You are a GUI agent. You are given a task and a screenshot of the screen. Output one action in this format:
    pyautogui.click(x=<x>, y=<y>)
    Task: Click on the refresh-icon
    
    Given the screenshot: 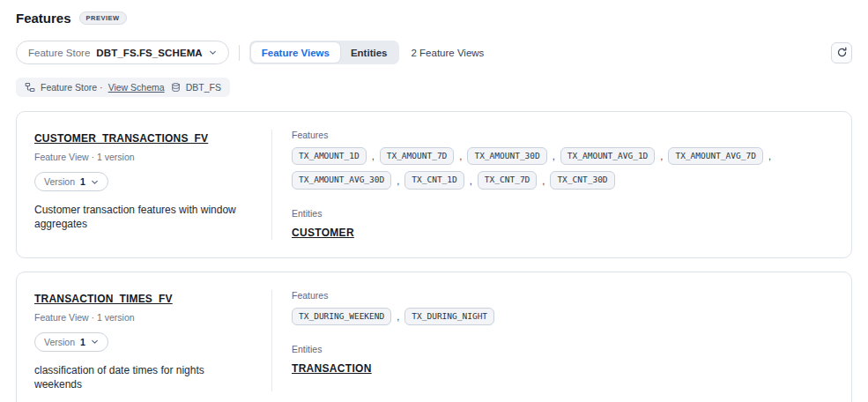 What is the action you would take?
    pyautogui.click(x=842, y=53)
    